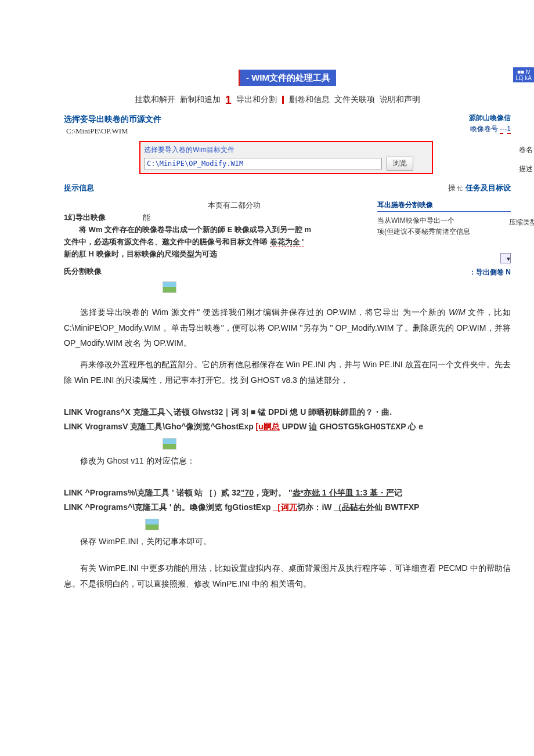 The width and height of the screenshot is (534, 756). What do you see at coordinates (444, 205) in the screenshot?
I see `right-hdr-split: 耳出臙卷分割映像` at bounding box center [444, 205].